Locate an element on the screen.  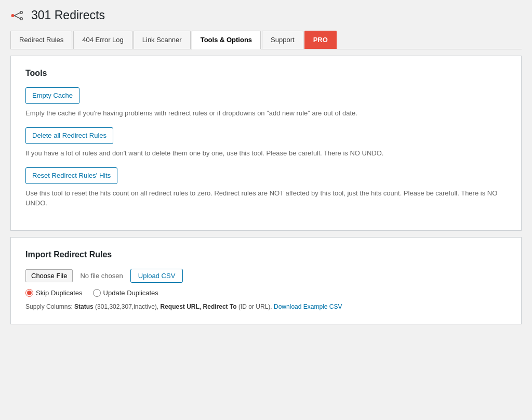
download-example-csv-link: Download Example CSV is located at coordinates (308, 307).